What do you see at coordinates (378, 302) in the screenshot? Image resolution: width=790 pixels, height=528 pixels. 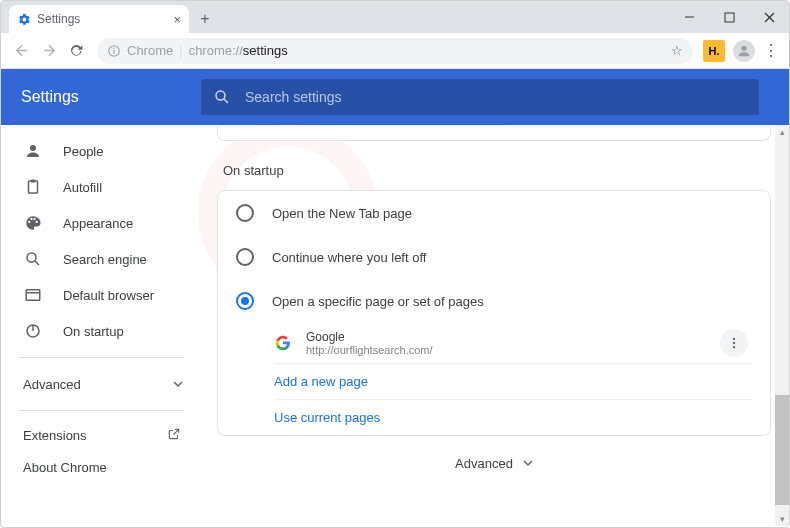 I see `radio-label: Open a specific page or set of pages` at bounding box center [378, 302].